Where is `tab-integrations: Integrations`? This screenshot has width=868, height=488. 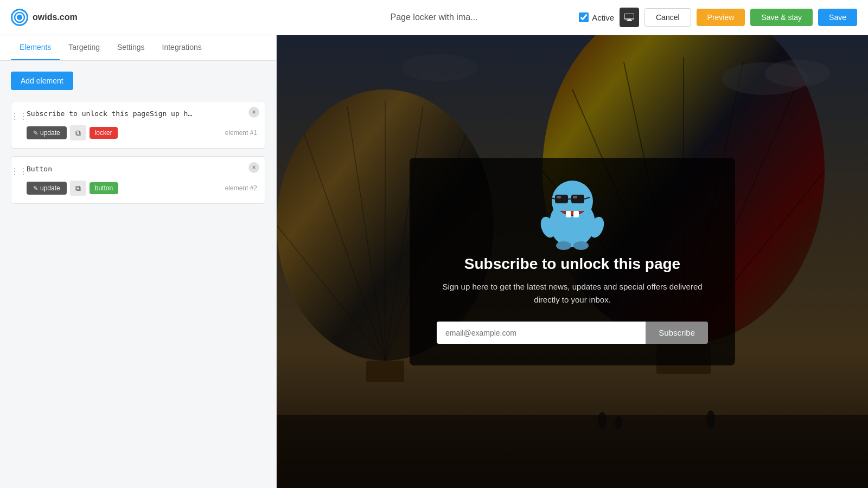
tab-integrations: Integrations is located at coordinates (182, 48).